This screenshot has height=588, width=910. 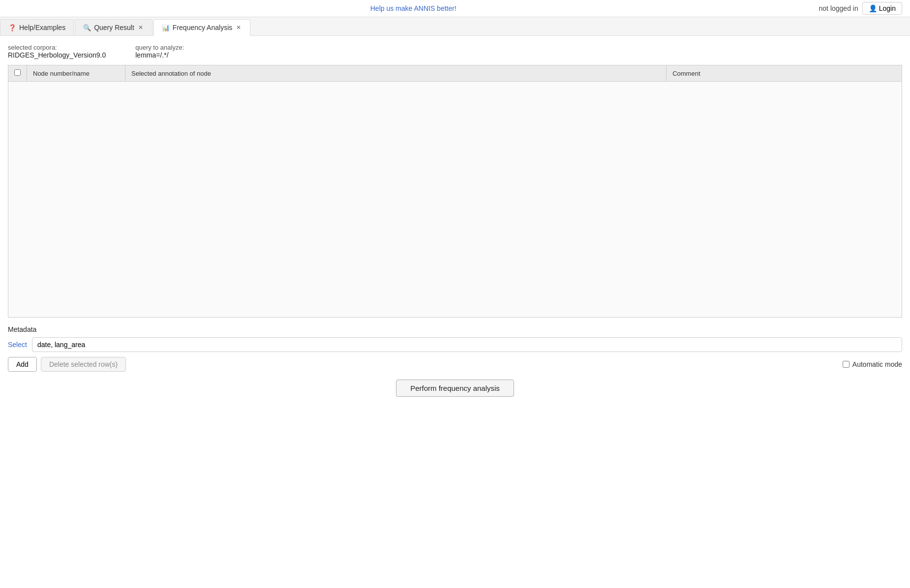 I want to click on top-bar-right: not logged in 👤 Login, so click(x=861, y=8).